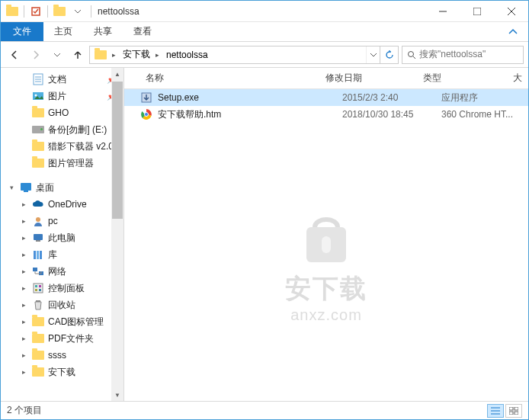 The width and height of the screenshot is (529, 420). Describe the element at coordinates (63, 255) in the screenshot. I see `tree-item: ▸ 库` at that location.